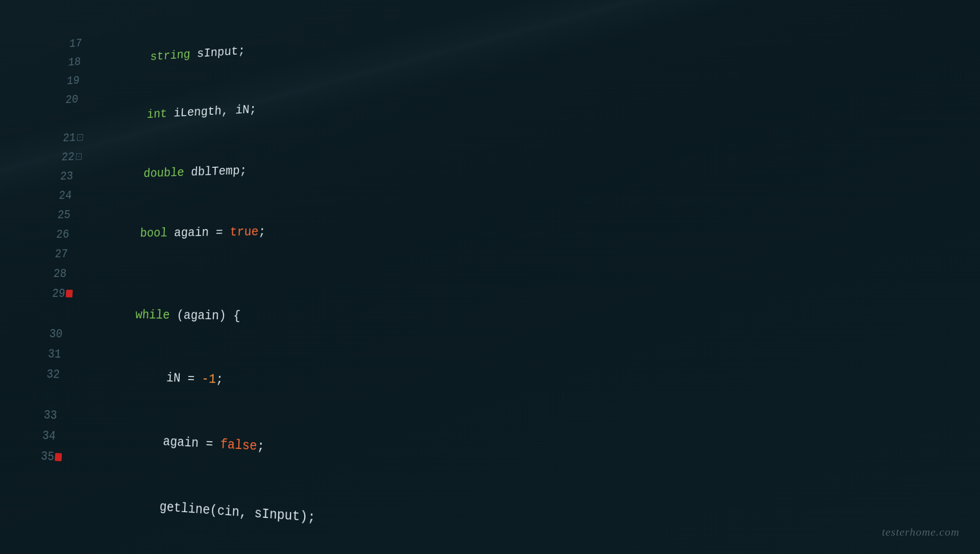  I want to click on line-num-23: 23, so click(66, 177).